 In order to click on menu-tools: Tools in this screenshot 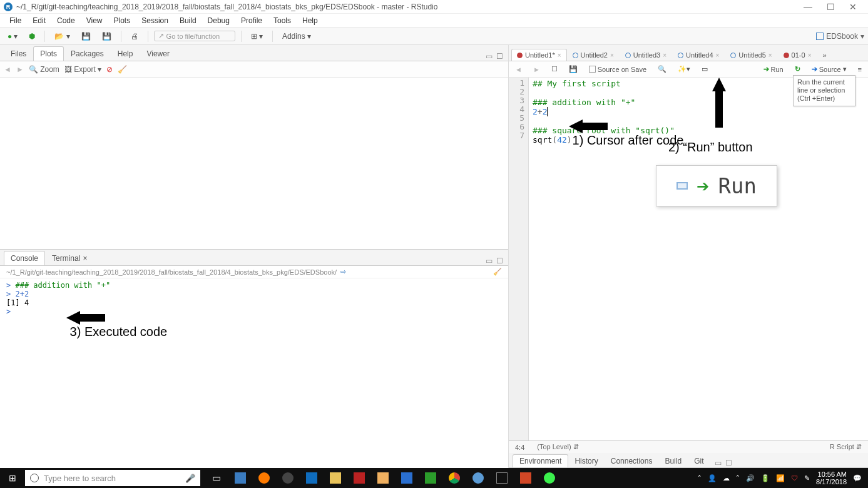, I will do `click(282, 21)`.